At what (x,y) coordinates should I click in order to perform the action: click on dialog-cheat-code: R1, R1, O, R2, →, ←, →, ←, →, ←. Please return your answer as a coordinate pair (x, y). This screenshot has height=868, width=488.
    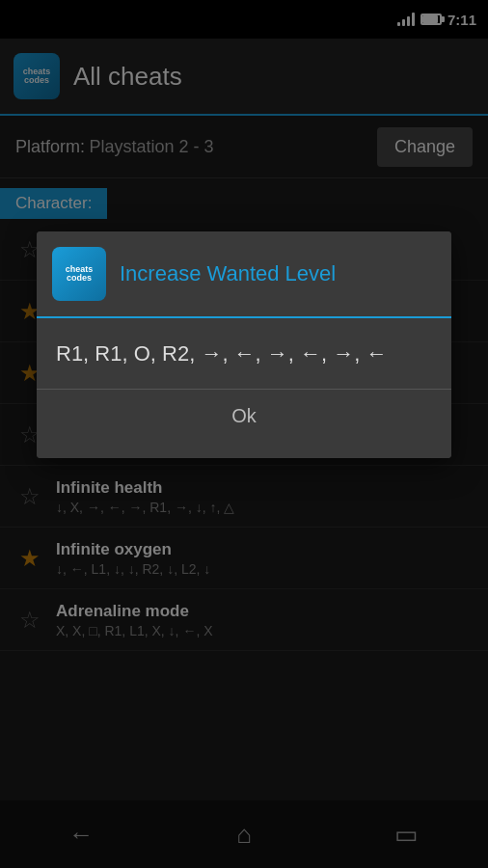
    Looking at the image, I should click on (244, 353).